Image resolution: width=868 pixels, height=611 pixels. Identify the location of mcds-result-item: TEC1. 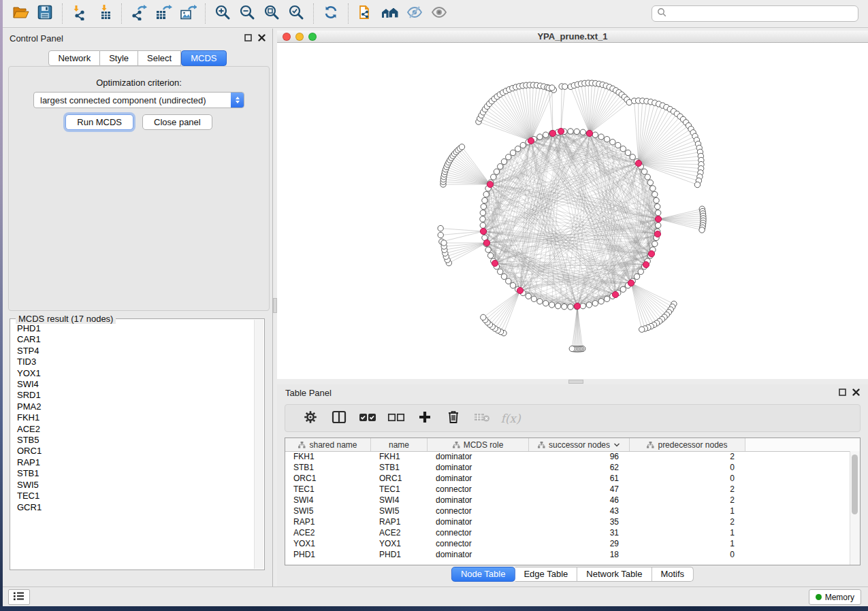
(135, 496).